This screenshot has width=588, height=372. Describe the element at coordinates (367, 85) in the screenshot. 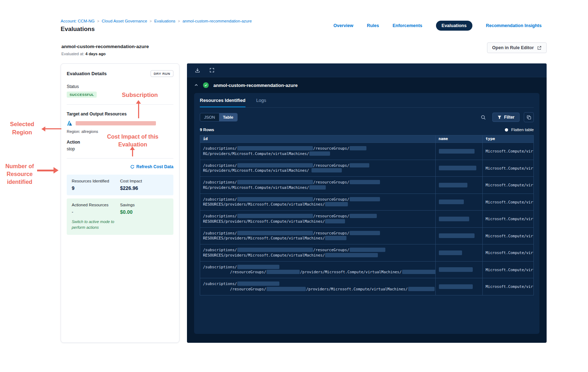

I see `results-title-row: anmol-custom-recommendation-azure` at that location.